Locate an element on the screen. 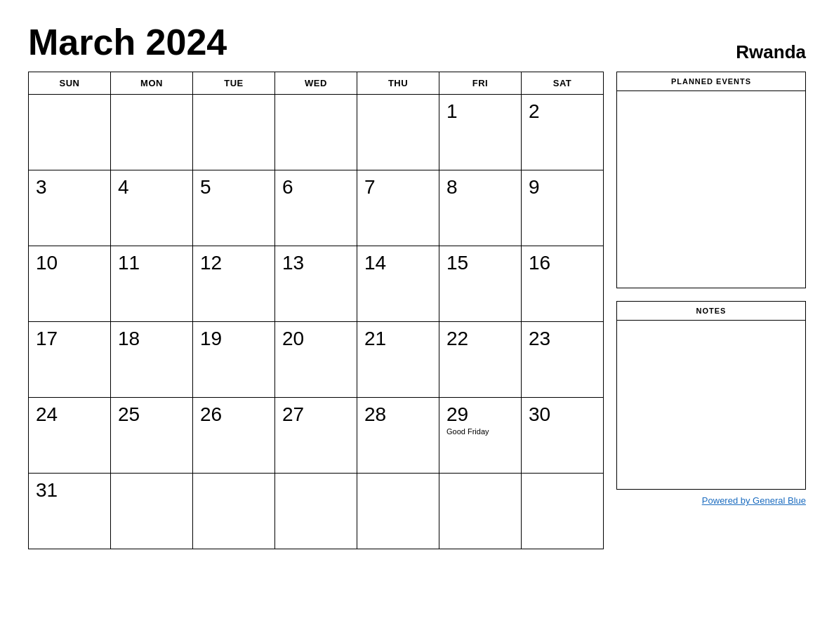 This screenshot has width=834, height=644. day-number: 6 is located at coordinates (316, 187).